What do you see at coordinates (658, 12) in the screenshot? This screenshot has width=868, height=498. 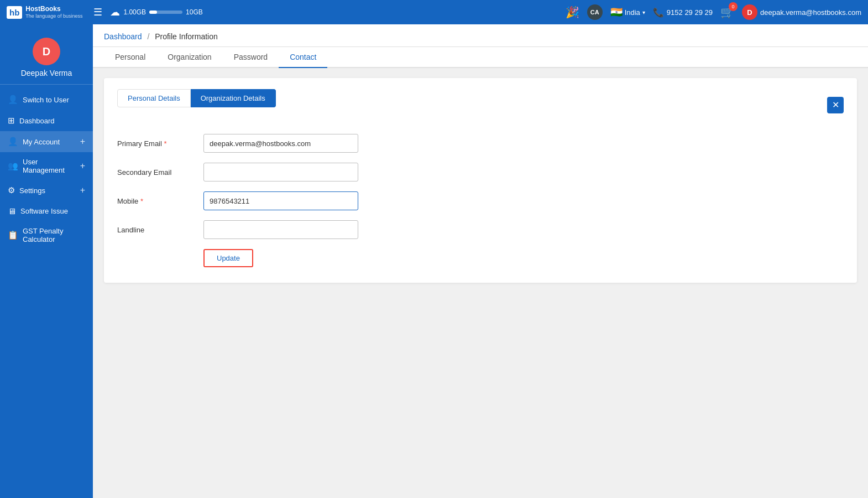 I see `phone-icon: 📞` at bounding box center [658, 12].